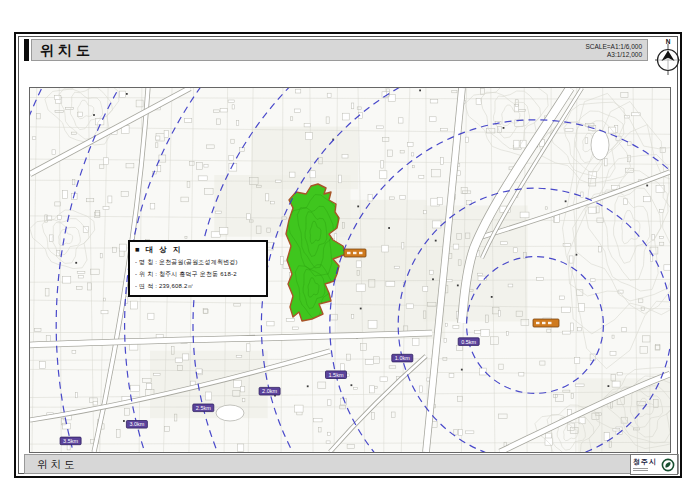 This screenshot has width=700, height=495. Describe the element at coordinates (58, 464) in the screenshot. I see `footer-title: 위치도` at that location.